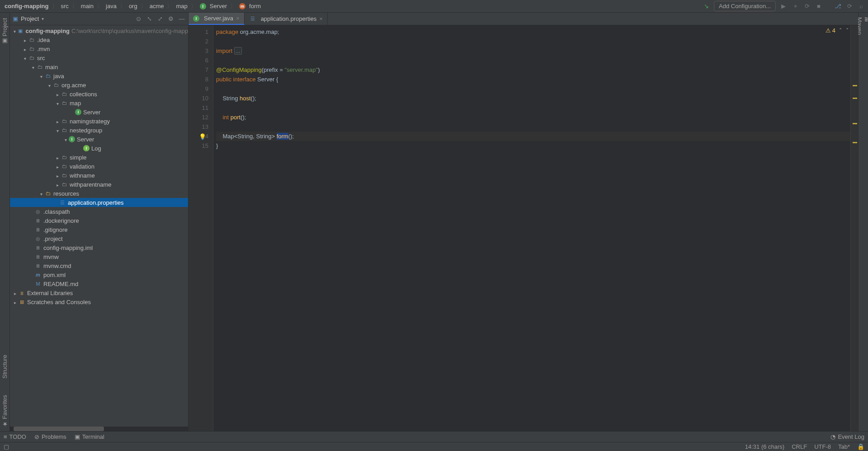  What do you see at coordinates (198, 42) in the screenshot?
I see `line-number: 2` at bounding box center [198, 42].